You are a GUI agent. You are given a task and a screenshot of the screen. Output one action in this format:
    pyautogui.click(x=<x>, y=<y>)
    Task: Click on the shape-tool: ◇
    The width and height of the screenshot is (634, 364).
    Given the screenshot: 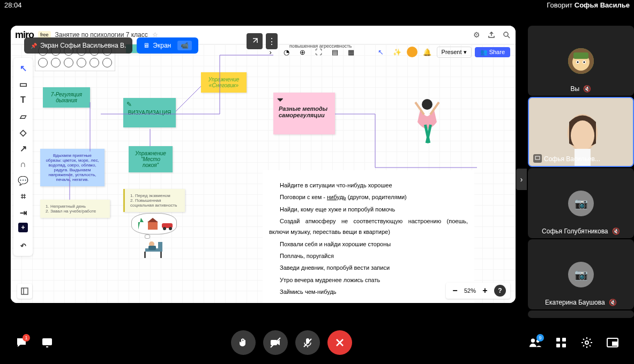 What is the action you would take?
    pyautogui.click(x=23, y=132)
    